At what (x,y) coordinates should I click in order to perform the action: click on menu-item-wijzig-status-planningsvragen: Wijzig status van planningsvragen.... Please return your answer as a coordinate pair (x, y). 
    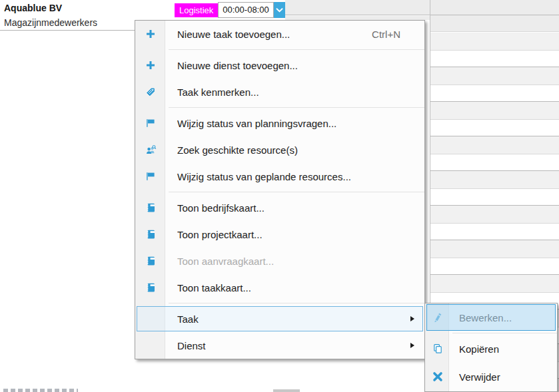
    Looking at the image, I should click on (280, 123).